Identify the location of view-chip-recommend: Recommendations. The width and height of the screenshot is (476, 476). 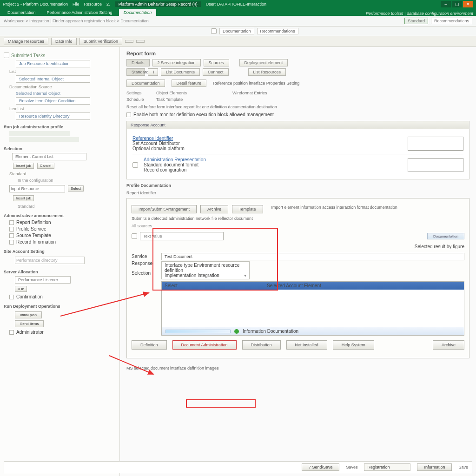
(452, 21).